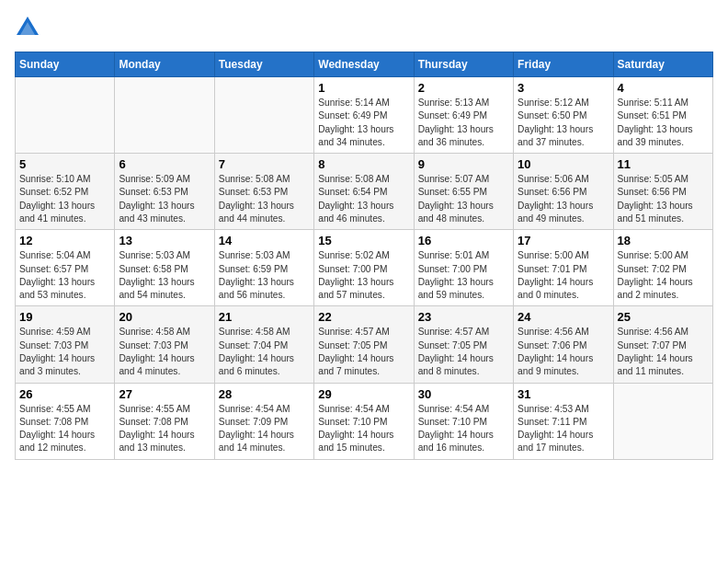  Describe the element at coordinates (64, 394) in the screenshot. I see `day-number: 26` at that location.